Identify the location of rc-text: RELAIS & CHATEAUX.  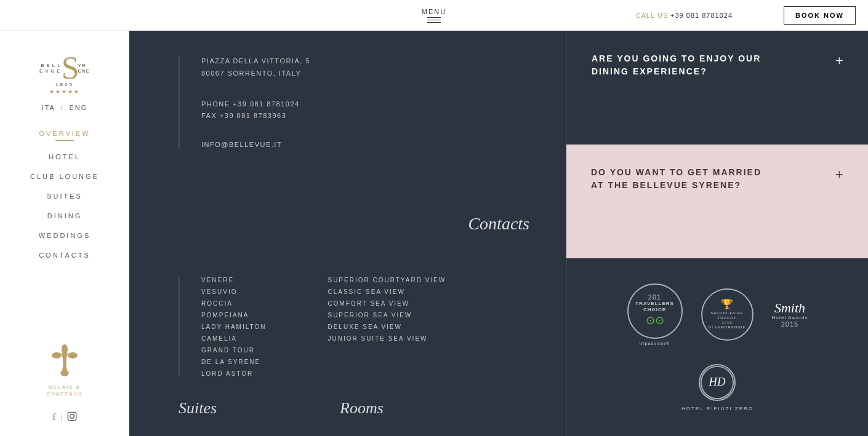
(65, 390).